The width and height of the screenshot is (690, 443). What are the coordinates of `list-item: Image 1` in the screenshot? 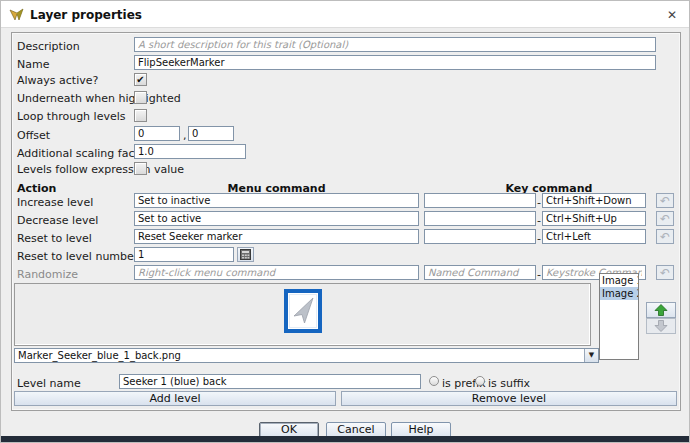 It's located at (619, 280).